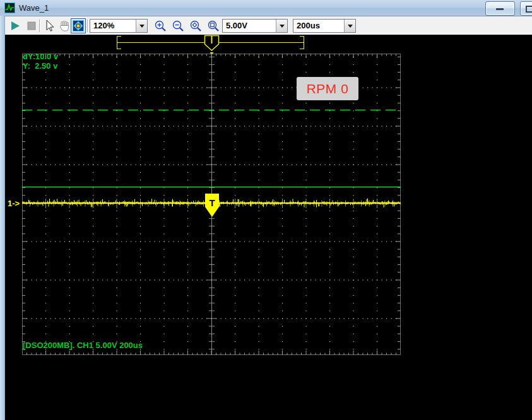  What do you see at coordinates (78, 26) in the screenshot?
I see `move-waveform-tool-button` at bounding box center [78, 26].